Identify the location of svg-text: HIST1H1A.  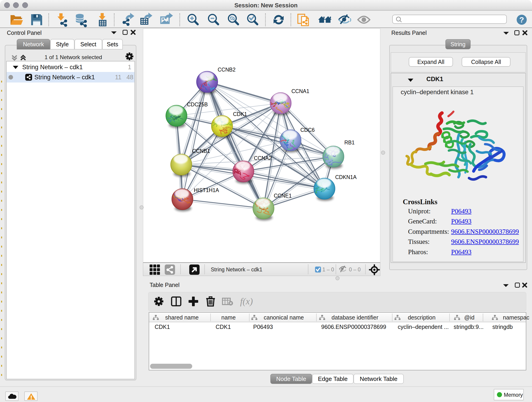
(207, 190).